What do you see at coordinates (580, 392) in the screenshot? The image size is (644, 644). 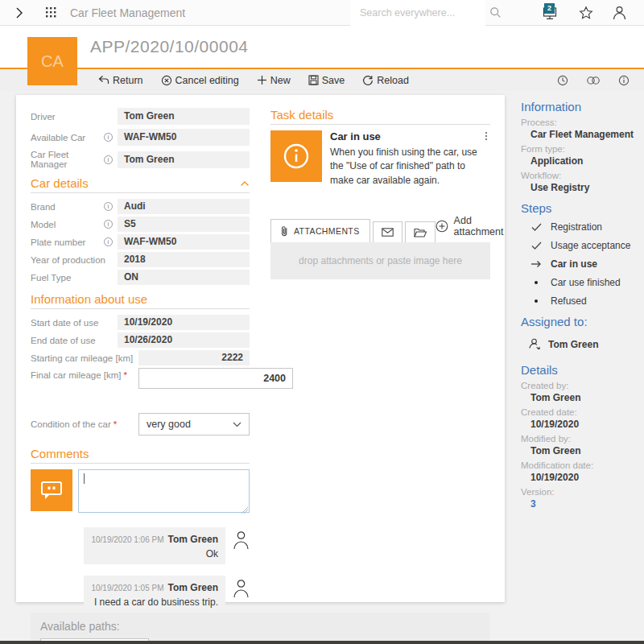 I see `sidebar-item-created-by: Created by: Tom Green` at bounding box center [580, 392].